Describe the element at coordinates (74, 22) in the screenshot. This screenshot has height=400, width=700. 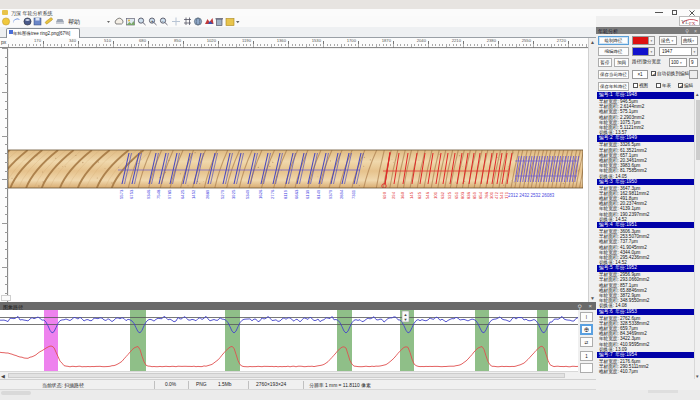
I see `svg-text: 帮助` at that location.